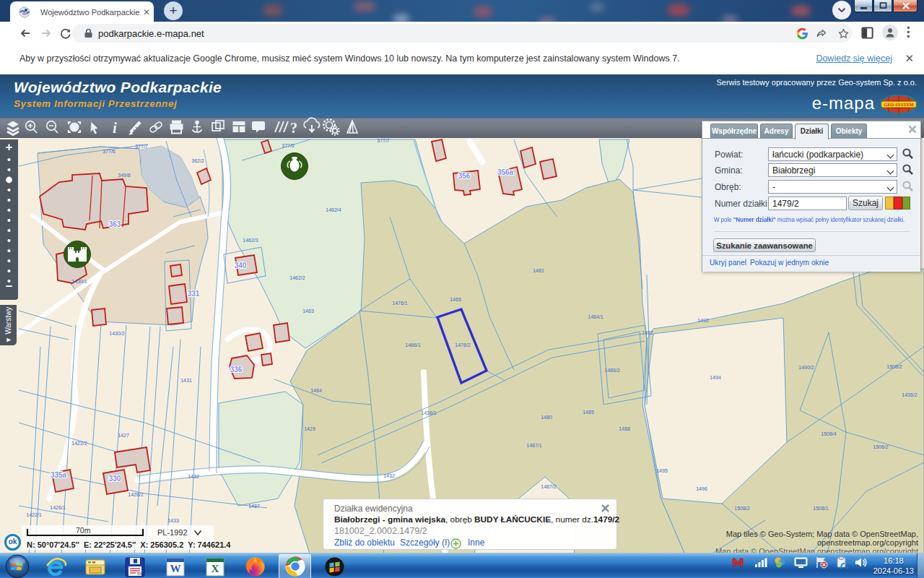  Describe the element at coordinates (662, 471) in the screenshot. I see `svg-text: 1495` at that location.